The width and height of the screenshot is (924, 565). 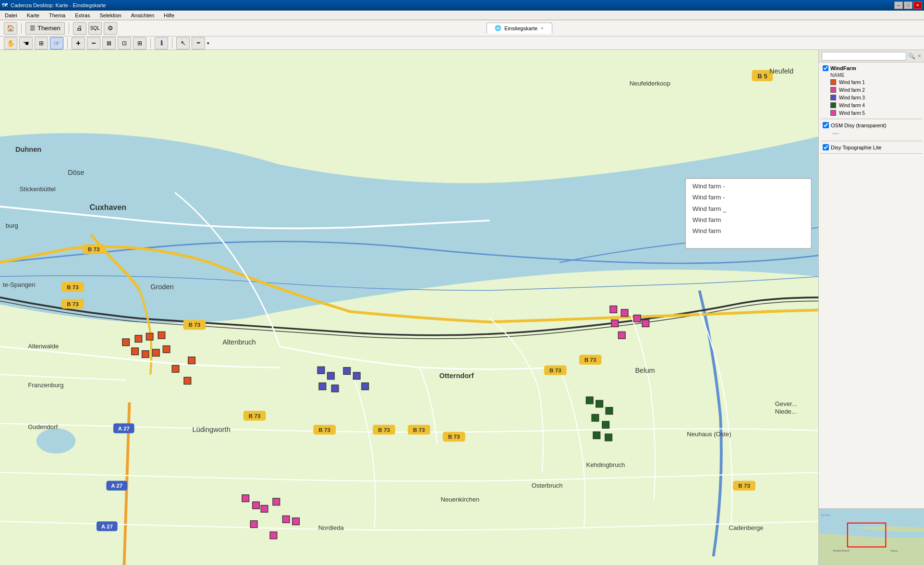 What do you see at coordinates (94, 43) in the screenshot?
I see `zoom-out-button: −` at bounding box center [94, 43].